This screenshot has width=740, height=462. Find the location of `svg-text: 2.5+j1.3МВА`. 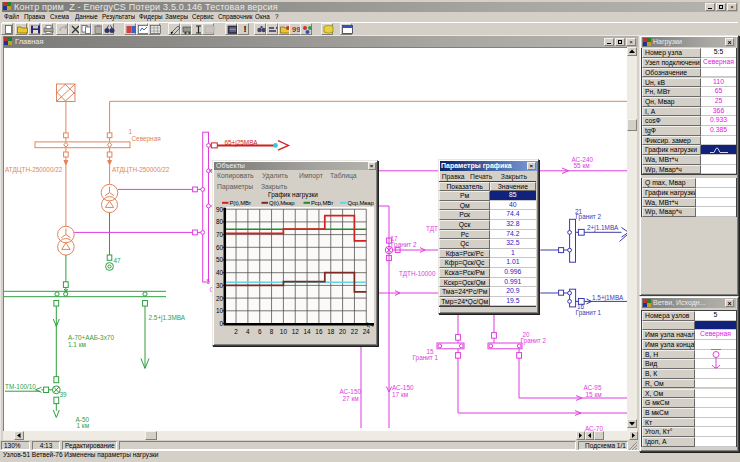

svg-text: 2.5+j1.3МВА is located at coordinates (168, 318).